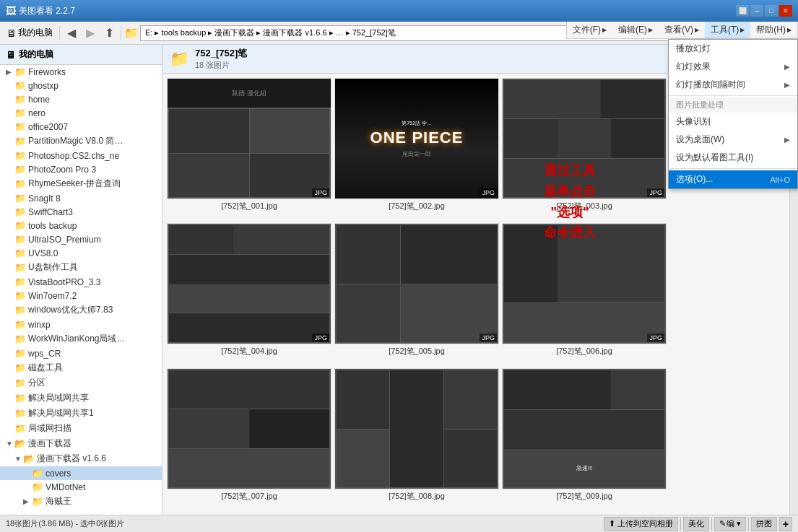 Image resolution: width=798 pixels, height=532 pixels. I want to click on thumb-label-2: [752]笔_002.jpg, so click(417, 206).